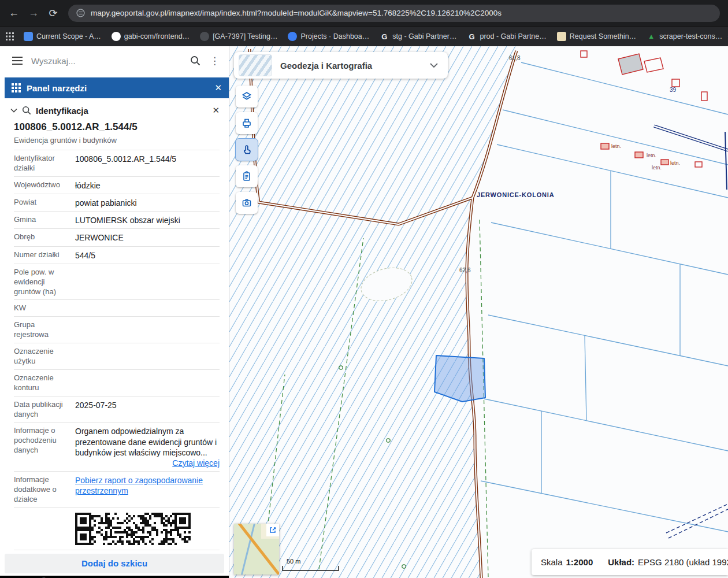 This screenshot has width=728, height=578. Describe the element at coordinates (552, 562) in the screenshot. I see `scale-label: Skala` at that location.